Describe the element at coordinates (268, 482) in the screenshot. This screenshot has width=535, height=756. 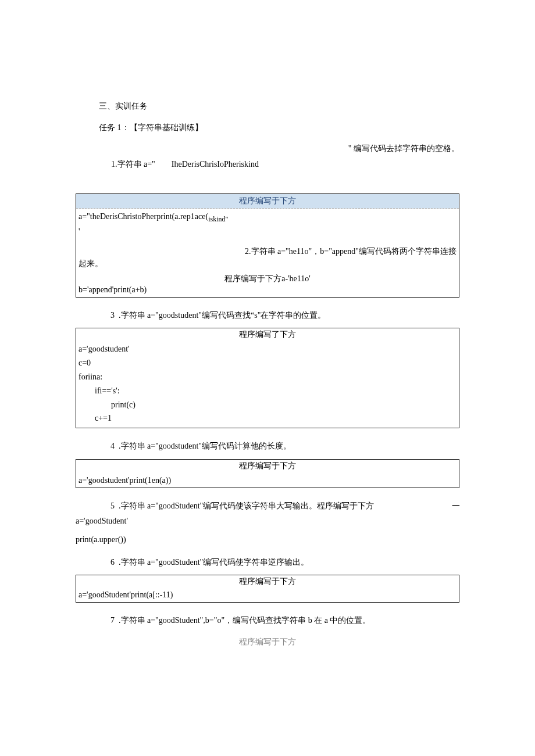
I see `q4-code: a='goodstudent'print(1en(a))` at that location.